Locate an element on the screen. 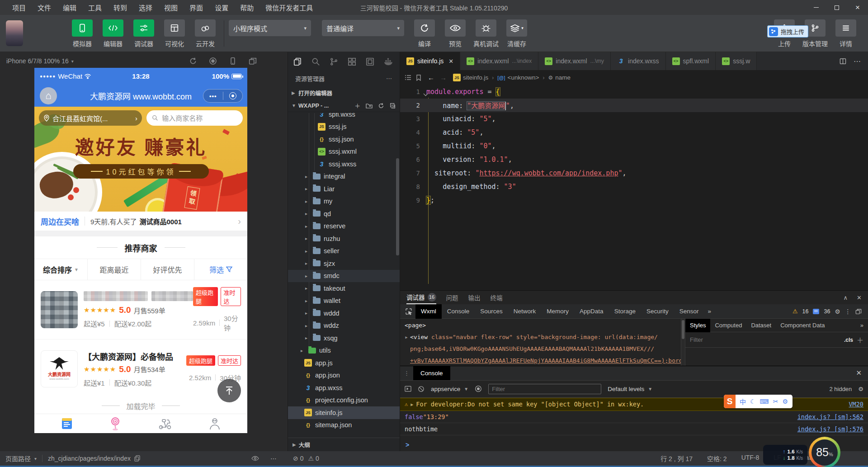 The image size is (868, 467). menu-item: 微信开发者工具 is located at coordinates (289, 7).